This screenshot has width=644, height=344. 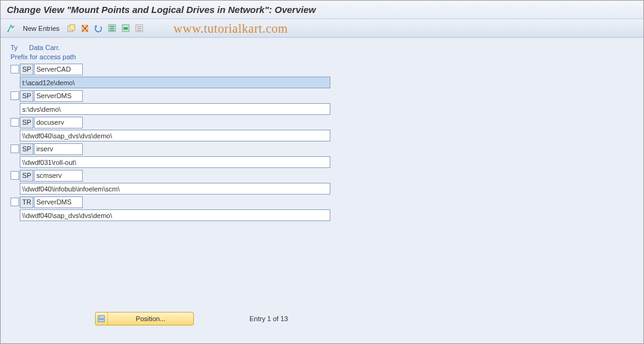 I want to click on table-row: SPServerDMSs:\dvs\demo\, so click(x=322, y=103).